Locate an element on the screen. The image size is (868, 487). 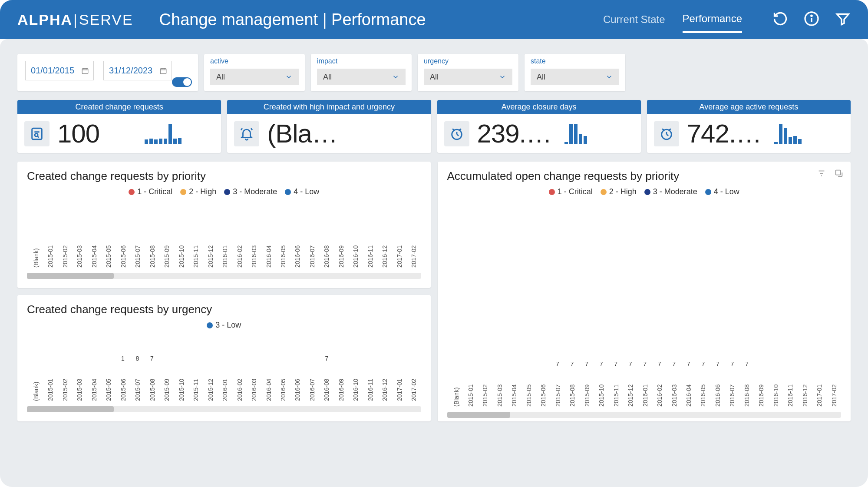
header-actions is located at coordinates (812, 20).